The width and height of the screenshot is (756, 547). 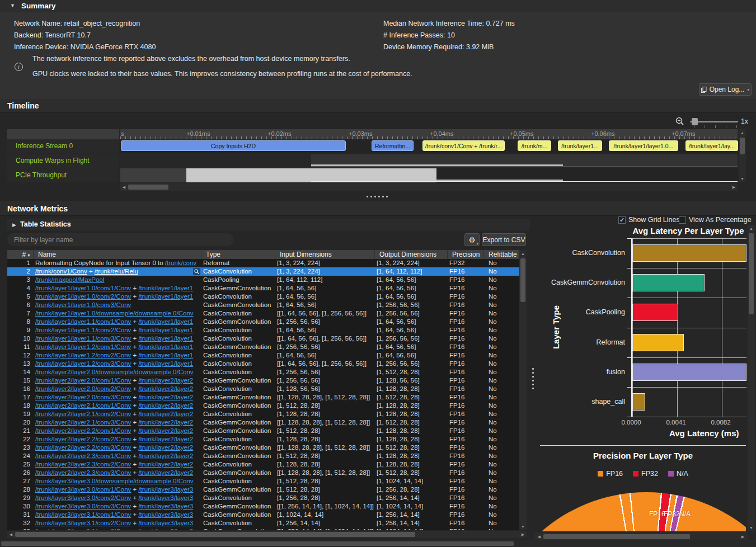 I want to click on table-row: 14/trunk/layer2/layer2.0/downsample/down…, so click(x=263, y=372).